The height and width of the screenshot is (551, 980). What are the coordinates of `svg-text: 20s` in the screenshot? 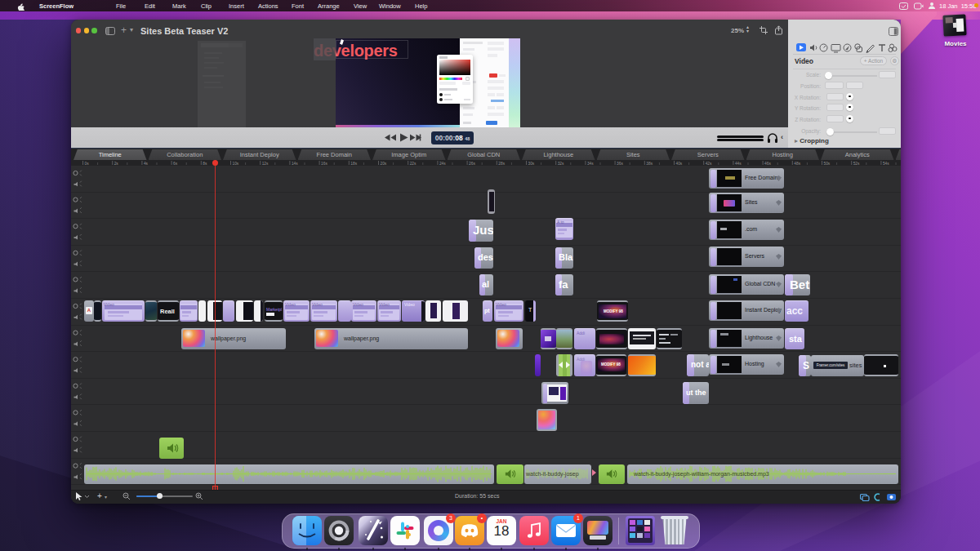 It's located at (384, 163).